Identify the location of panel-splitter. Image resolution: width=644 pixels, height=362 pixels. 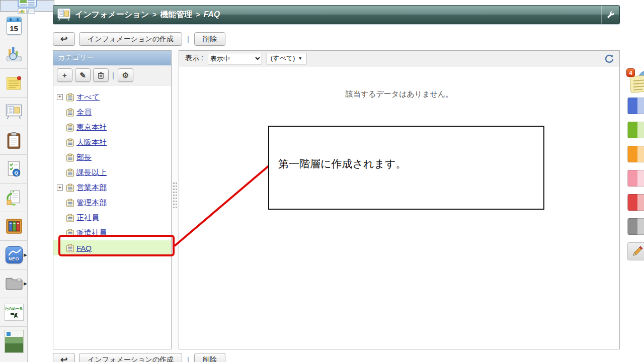
(175, 200).